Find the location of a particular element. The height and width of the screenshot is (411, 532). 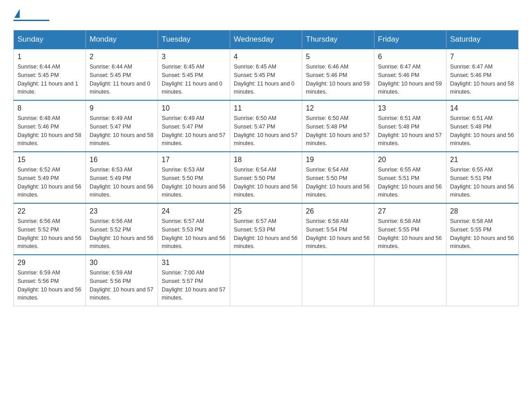

day-number: 27 is located at coordinates (410, 211).